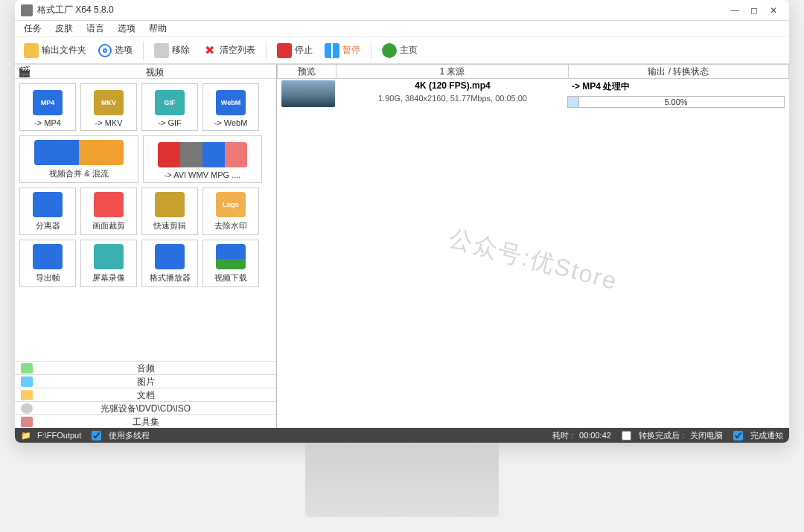  Describe the element at coordinates (109, 211) in the screenshot. I see `tool-7: 画面裁剪` at that location.